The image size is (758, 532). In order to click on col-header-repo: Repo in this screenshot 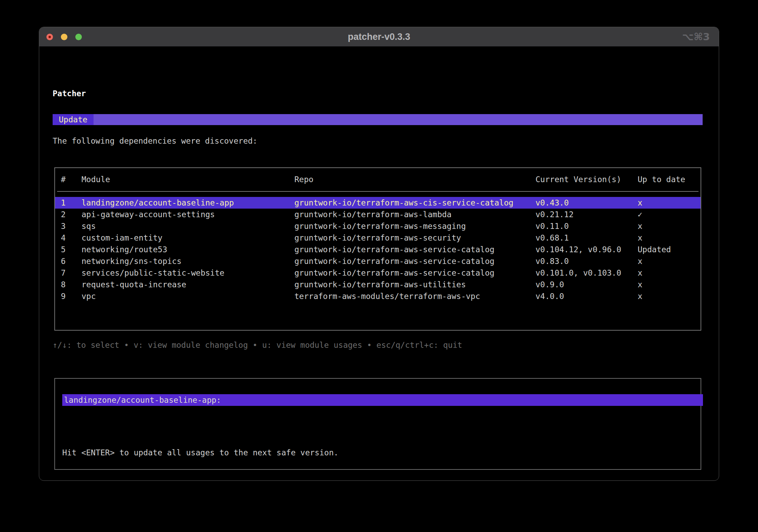, I will do `click(415, 179)`.